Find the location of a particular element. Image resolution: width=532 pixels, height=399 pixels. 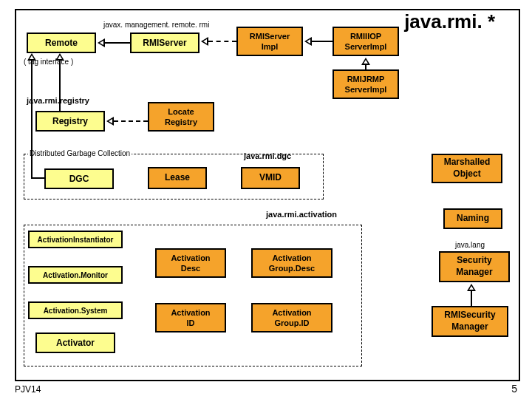

box-activationsystem: Activation.System is located at coordinates (75, 310).